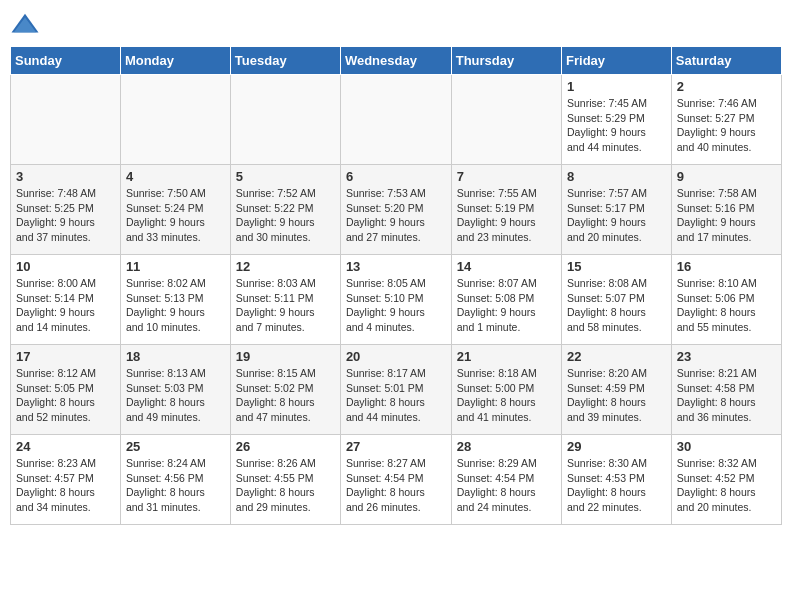 The width and height of the screenshot is (792, 612). I want to click on calendar-week-row: 10Sunrise: 8:00 AM Sunset: 5:14 PM Dayli…, so click(396, 300).